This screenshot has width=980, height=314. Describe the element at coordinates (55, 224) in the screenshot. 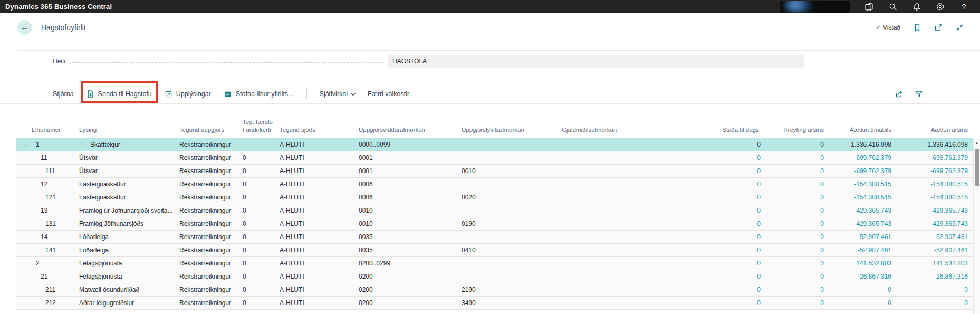

I see `cell-line-no: 131` at that location.